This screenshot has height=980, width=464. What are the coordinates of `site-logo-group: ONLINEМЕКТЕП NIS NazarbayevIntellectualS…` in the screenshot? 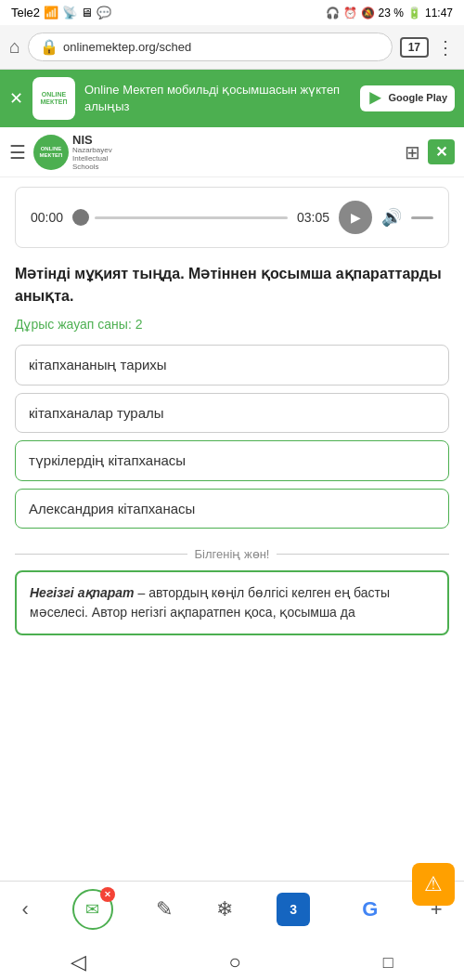 It's located at (72, 152).